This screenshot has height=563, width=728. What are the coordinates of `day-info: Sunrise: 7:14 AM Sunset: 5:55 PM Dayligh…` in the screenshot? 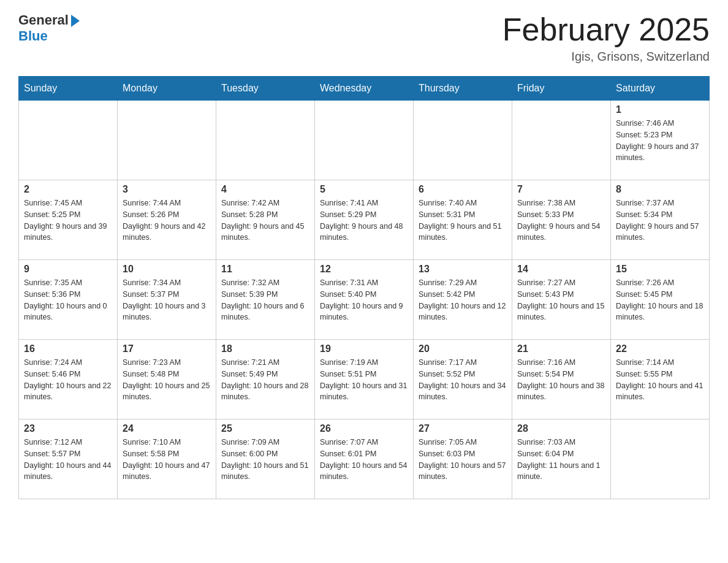 It's located at (660, 380).